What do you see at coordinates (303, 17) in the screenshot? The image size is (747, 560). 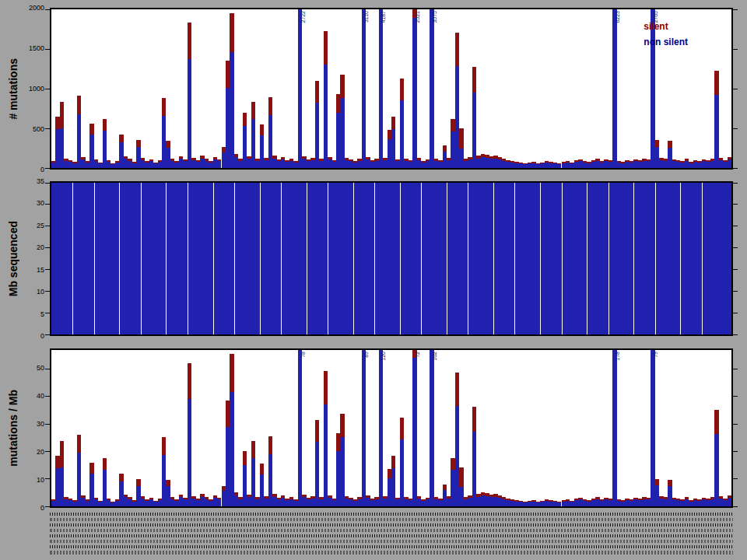 I see `clipped-value-label: 2722` at bounding box center [303, 17].